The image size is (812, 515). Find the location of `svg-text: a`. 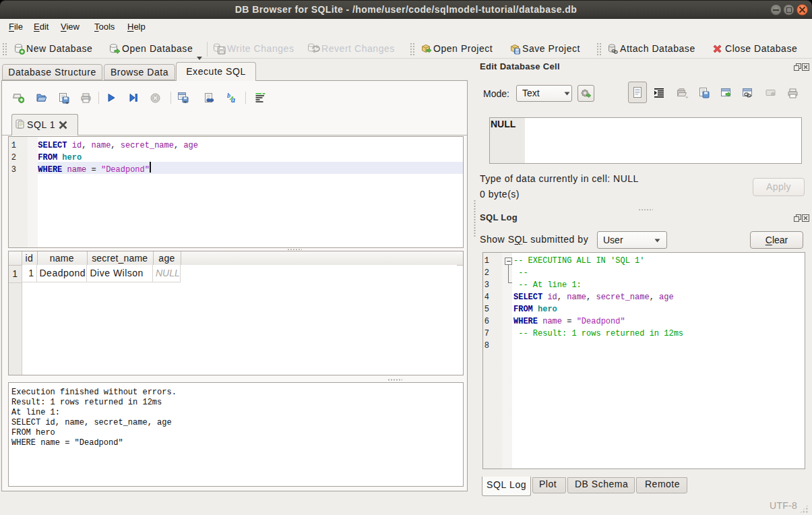

svg-text: a is located at coordinates (233, 100).